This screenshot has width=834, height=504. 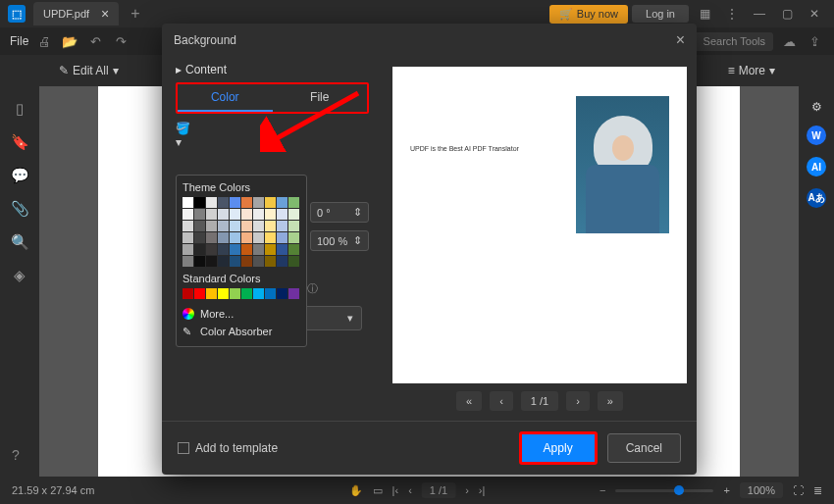 I want to click on save-icon: 🖨, so click(x=44, y=41).